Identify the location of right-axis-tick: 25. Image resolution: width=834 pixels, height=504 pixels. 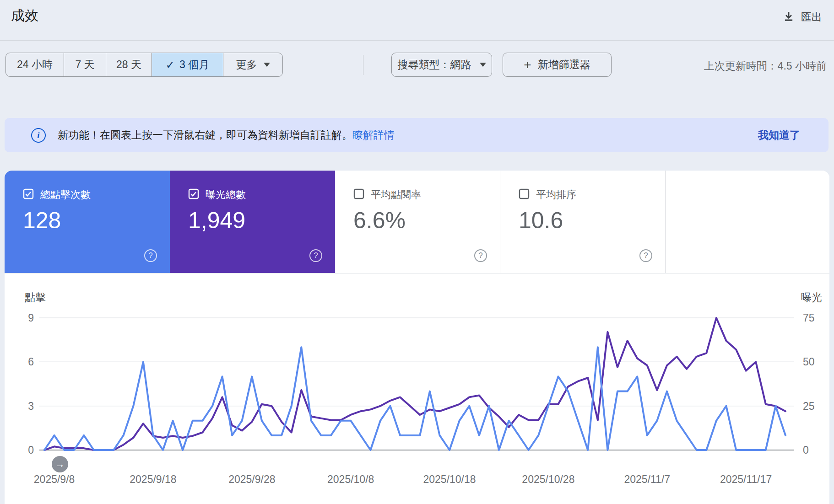
(809, 406).